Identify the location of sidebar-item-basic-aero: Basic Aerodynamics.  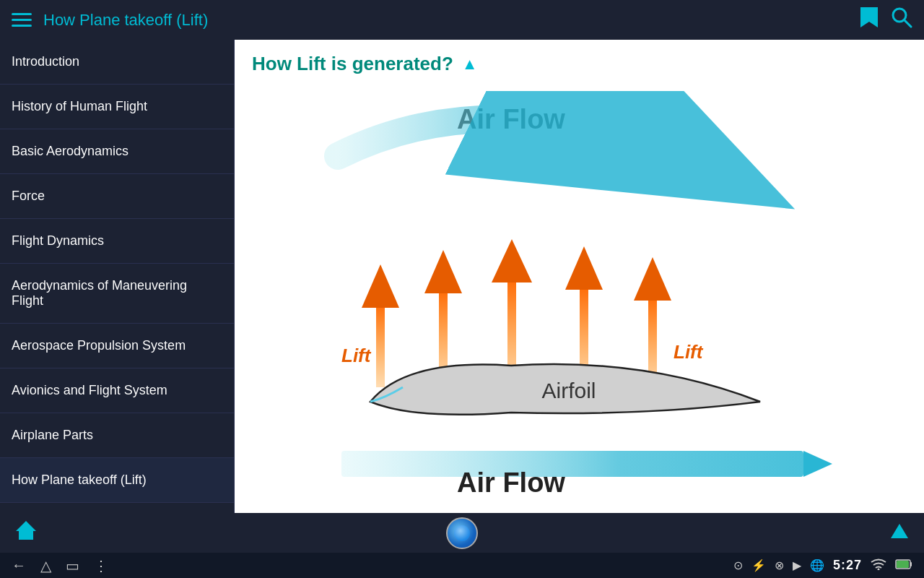
(117, 152).